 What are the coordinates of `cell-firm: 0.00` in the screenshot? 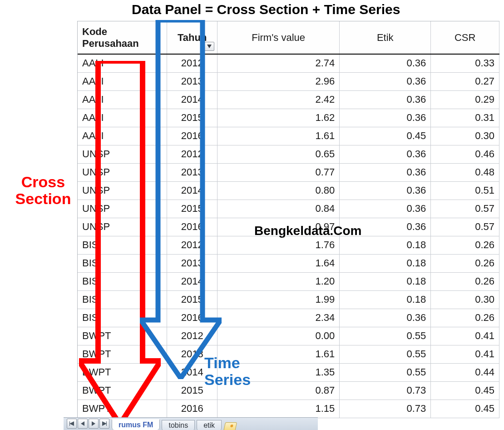 It's located at (278, 336).